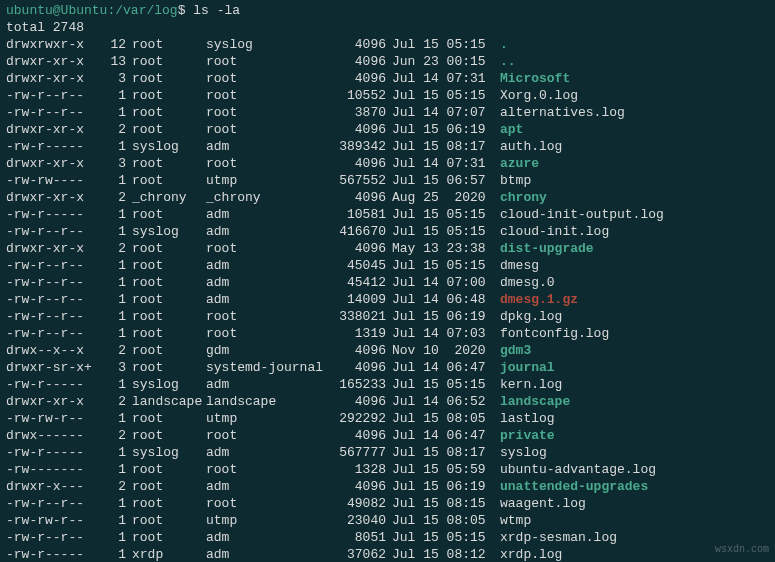 This screenshot has width=775, height=562. Describe the element at coordinates (111, 62) in the screenshot. I see `file-links: 13` at that location.